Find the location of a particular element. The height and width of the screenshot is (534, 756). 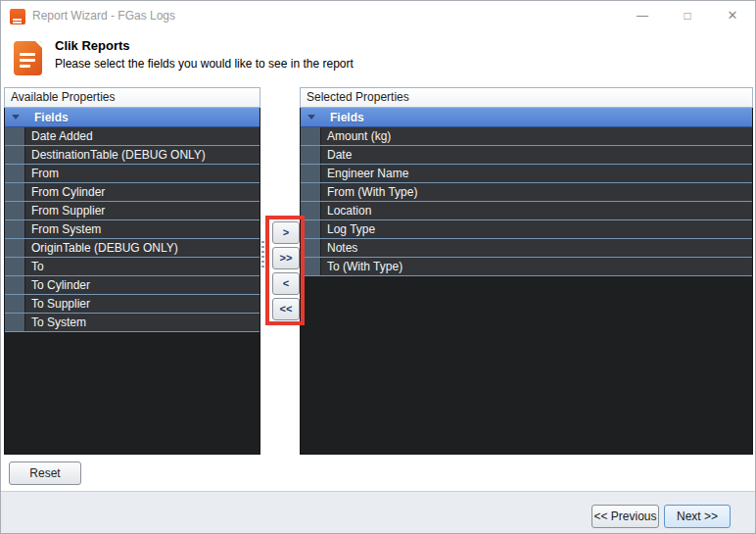

previous-button: << Previous is located at coordinates (625, 516).